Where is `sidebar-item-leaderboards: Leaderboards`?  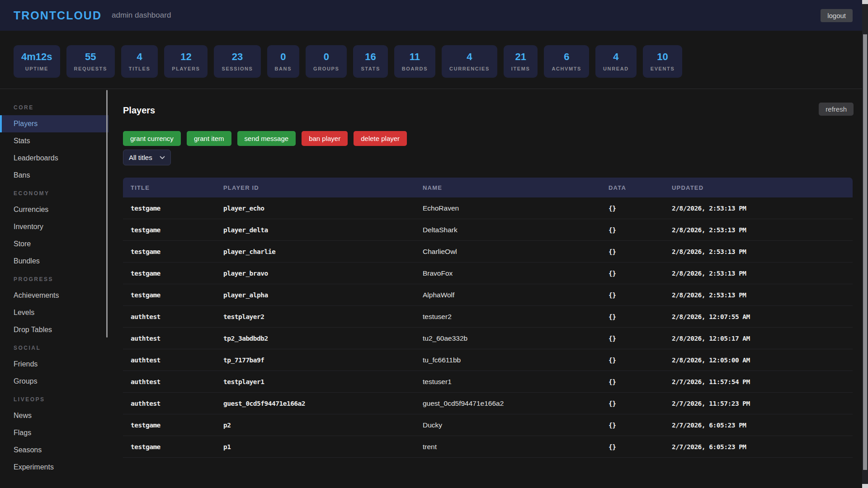
sidebar-item-leaderboards: Leaderboards is located at coordinates (54, 158).